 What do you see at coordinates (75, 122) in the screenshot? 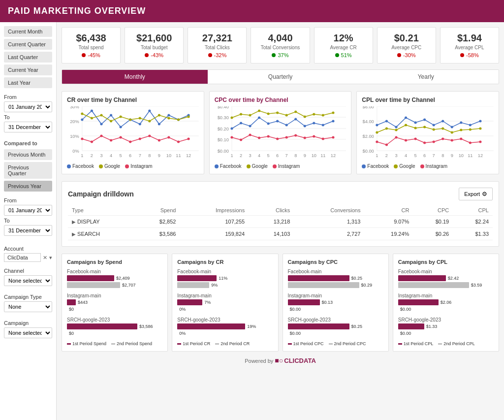
I see `svg-text: 20%` at bounding box center [75, 122].